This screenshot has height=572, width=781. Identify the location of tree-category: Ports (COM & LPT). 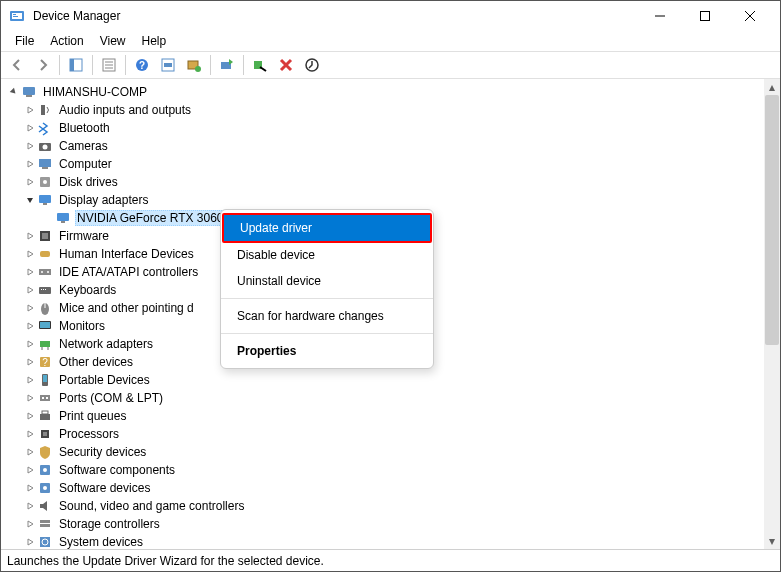
(390, 398).